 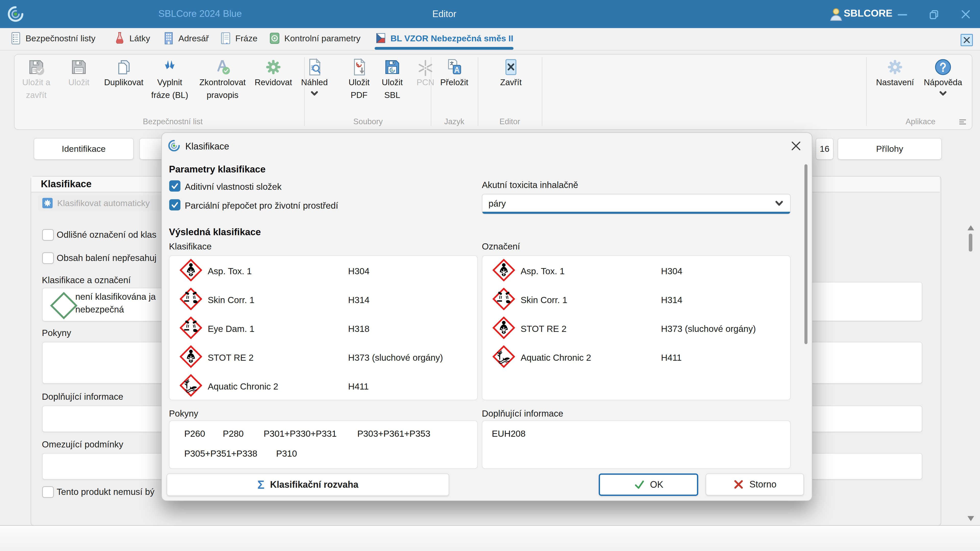 I want to click on ok-button: OK, so click(x=648, y=484).